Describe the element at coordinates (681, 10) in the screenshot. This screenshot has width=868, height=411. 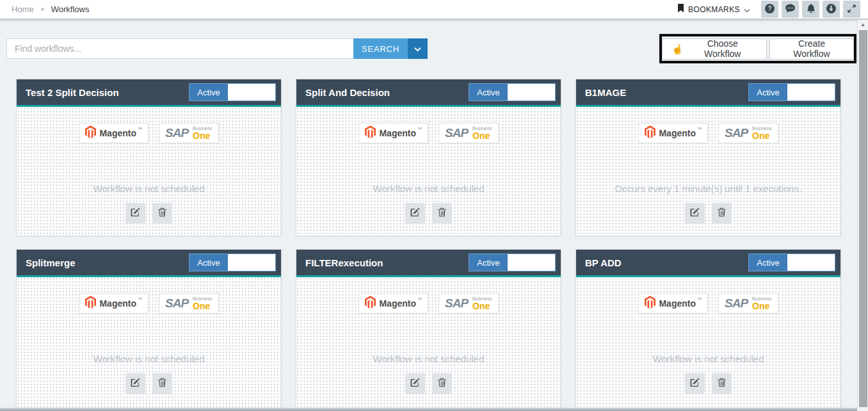
I see `bookmark-icon` at that location.